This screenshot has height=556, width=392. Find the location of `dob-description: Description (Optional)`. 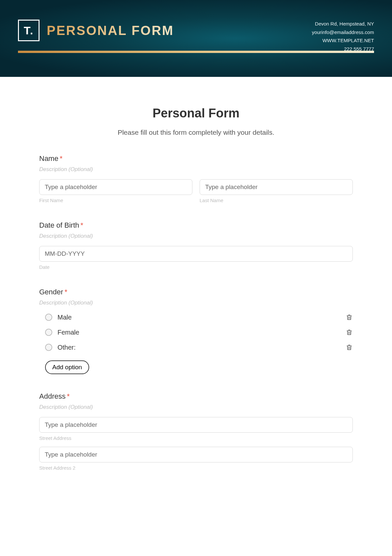

dob-description: Description (Optional) is located at coordinates (196, 236).